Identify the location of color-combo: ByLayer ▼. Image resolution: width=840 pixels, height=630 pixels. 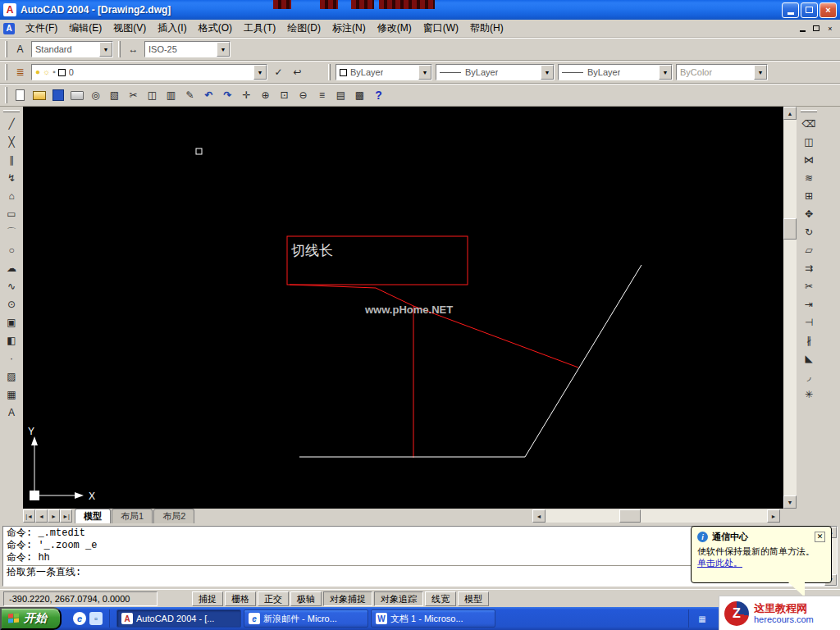
(384, 72).